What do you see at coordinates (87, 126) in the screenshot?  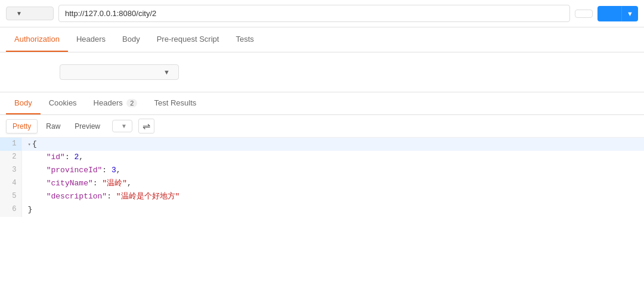 I see `fmt-tab-preview: Preview` at bounding box center [87, 126].